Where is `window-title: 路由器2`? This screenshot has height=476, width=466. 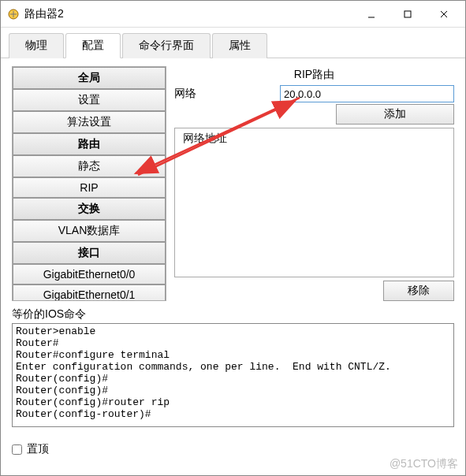
window-title: 路由器2 is located at coordinates (189, 14).